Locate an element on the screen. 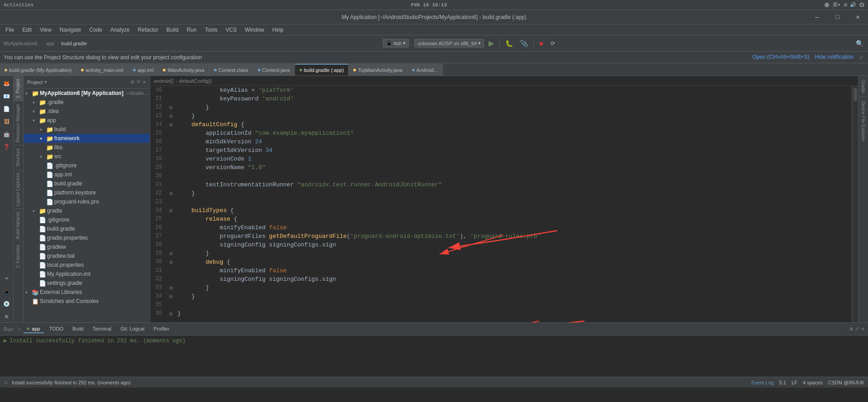  menu-navigate: Navigate is located at coordinates (71, 30).